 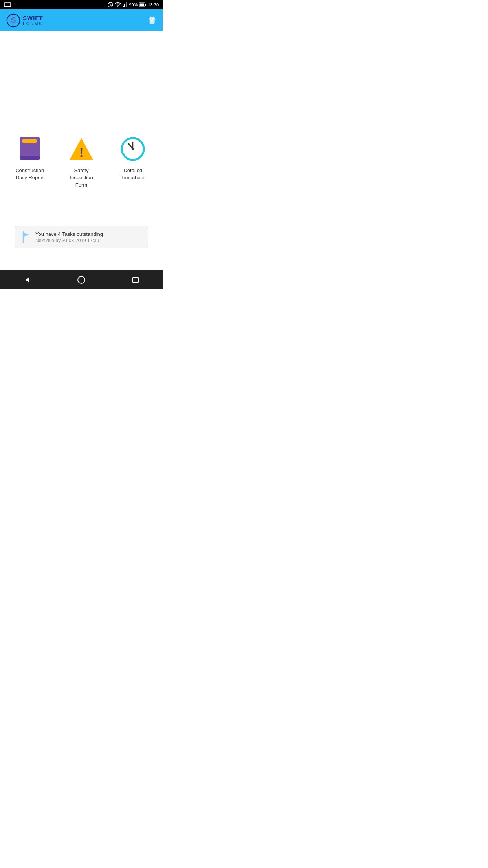 What do you see at coordinates (133, 5) in the screenshot?
I see `battery-percent: 99%` at bounding box center [133, 5].